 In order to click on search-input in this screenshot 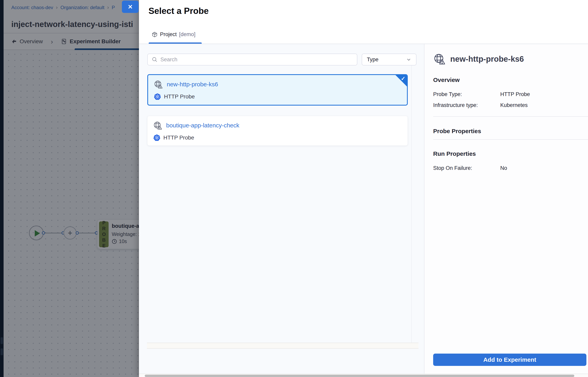, I will do `click(257, 60)`.